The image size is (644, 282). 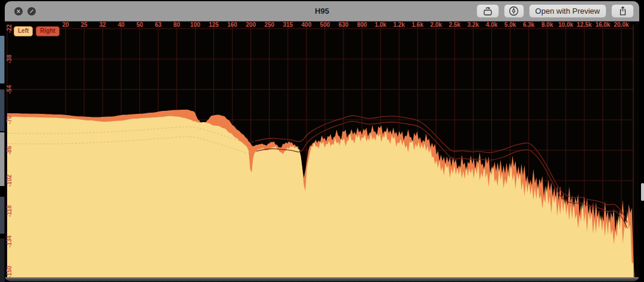 What do you see at coordinates (140, 25) in the screenshot?
I see `freq-tick-label: 50` at bounding box center [140, 25].